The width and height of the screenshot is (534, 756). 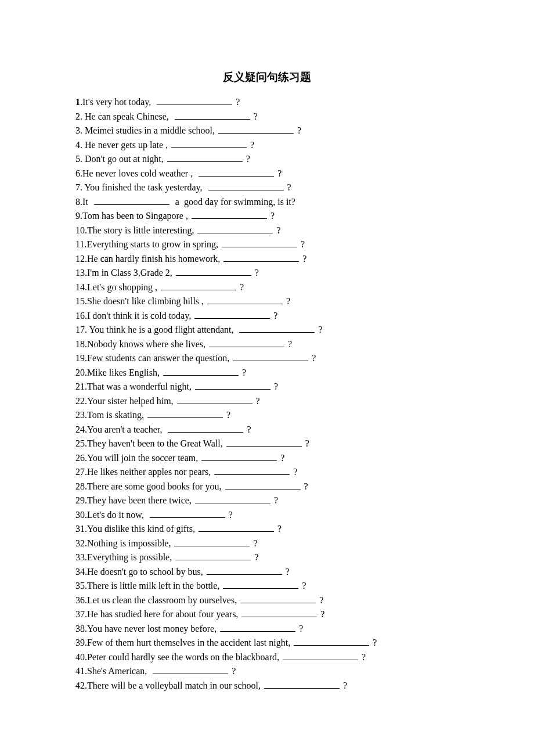 I want to click on question-item: 38.You have never lost money before, ?, so click(x=267, y=629).